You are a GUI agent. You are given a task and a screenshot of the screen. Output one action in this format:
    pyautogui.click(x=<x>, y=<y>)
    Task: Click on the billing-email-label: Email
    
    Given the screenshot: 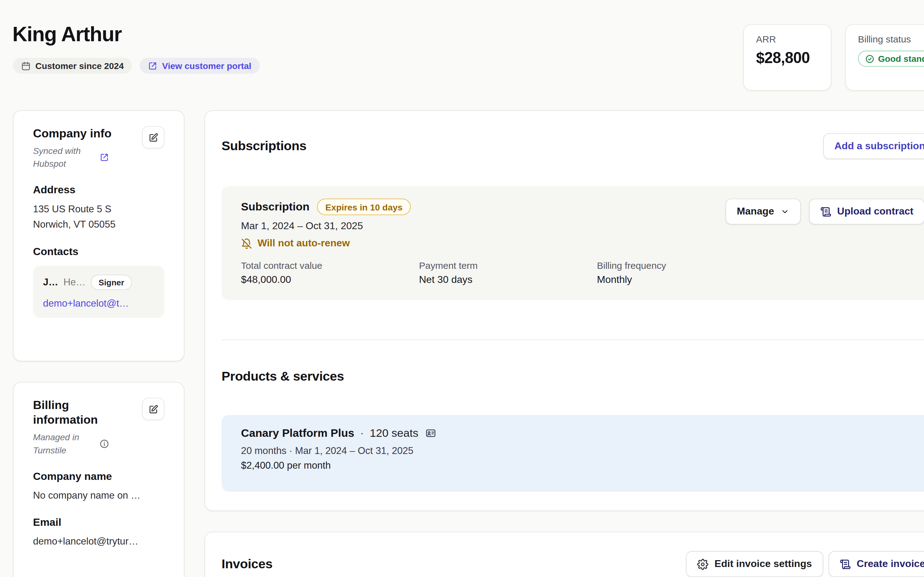 What is the action you would take?
    pyautogui.click(x=99, y=523)
    